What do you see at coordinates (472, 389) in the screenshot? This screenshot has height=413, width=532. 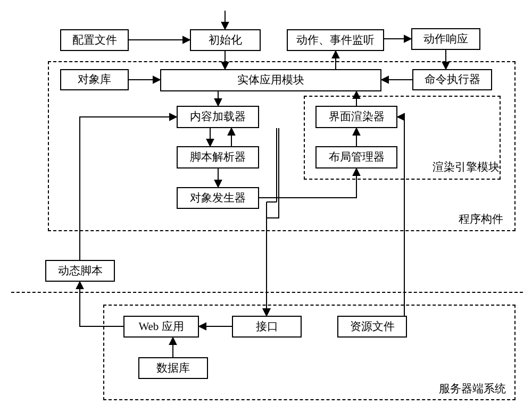 I see `label-server-side: 服务器端系统` at bounding box center [472, 389].